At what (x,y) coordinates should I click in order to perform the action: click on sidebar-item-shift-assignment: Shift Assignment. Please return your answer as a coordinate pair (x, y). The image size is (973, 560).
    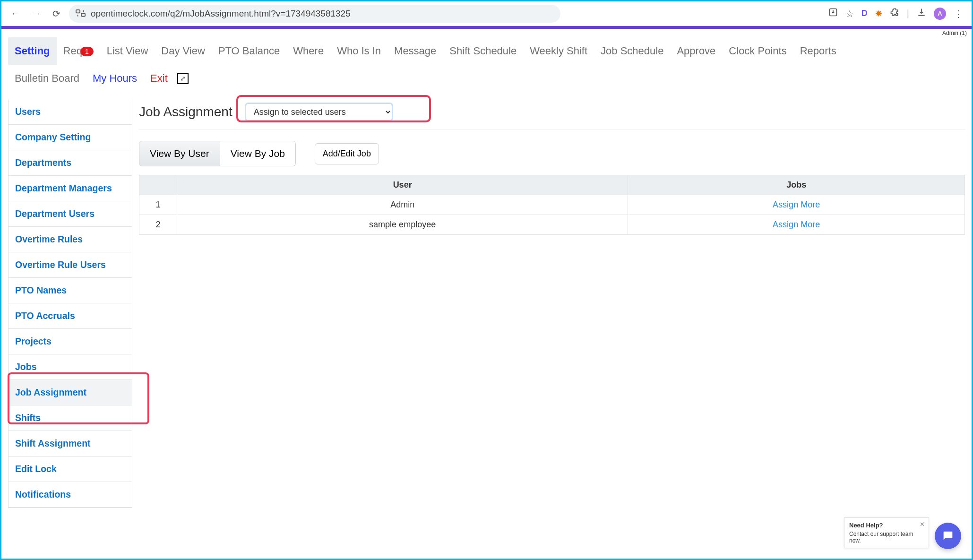
    Looking at the image, I should click on (70, 444).